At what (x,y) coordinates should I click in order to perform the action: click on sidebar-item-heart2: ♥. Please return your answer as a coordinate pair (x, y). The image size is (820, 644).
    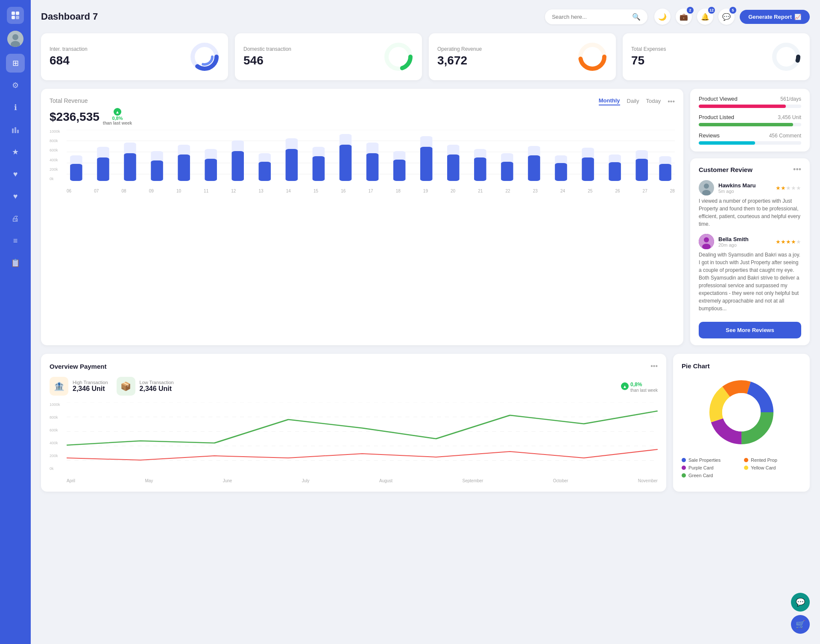
    Looking at the image, I should click on (15, 196).